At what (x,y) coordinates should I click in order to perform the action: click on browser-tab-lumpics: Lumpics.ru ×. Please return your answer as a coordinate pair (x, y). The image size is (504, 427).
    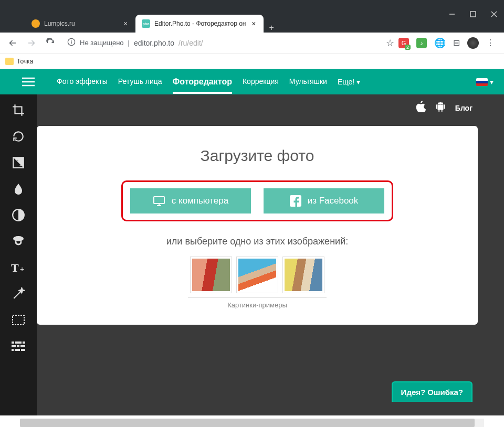
    Looking at the image, I should click on (80, 24).